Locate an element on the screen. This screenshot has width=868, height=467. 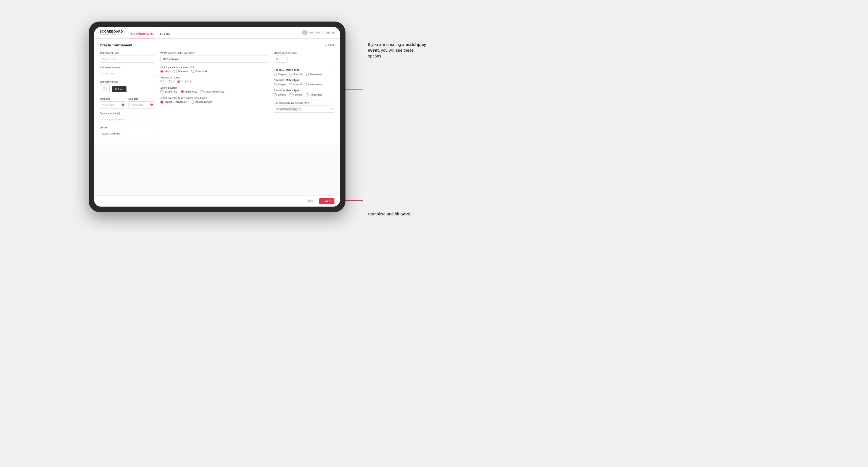
teams-group: Is this event for Teams and/or Individua… is located at coordinates (214, 100).